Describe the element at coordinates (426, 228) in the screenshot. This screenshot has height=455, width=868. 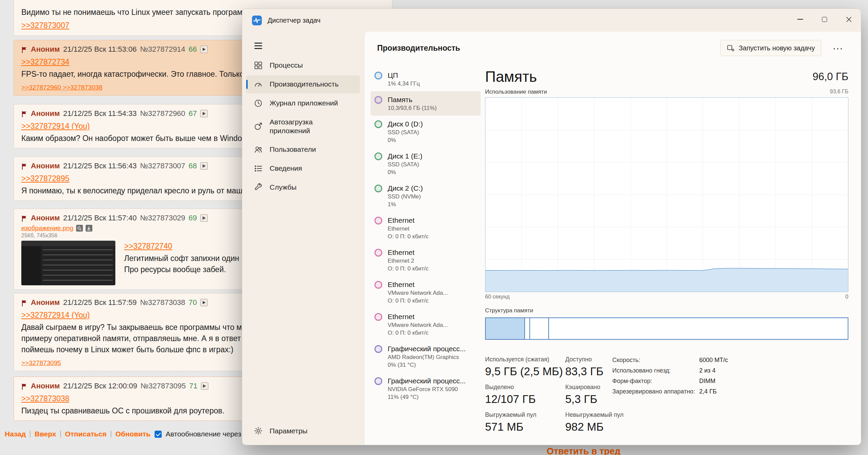
I see `perf-item-ethernet-1: Ethernet Ethernet О: 0 П: 0 кбит/с` at that location.